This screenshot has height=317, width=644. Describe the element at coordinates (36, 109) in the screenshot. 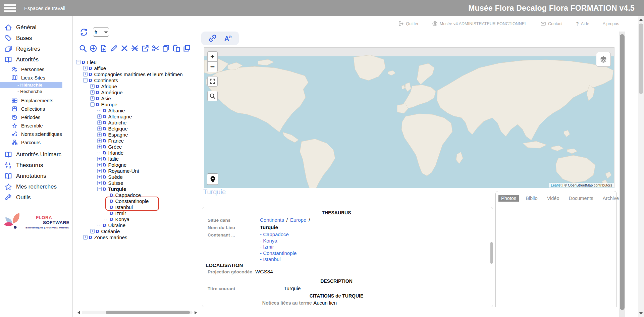

I see `sidebar-item-collections: Collections` at that location.